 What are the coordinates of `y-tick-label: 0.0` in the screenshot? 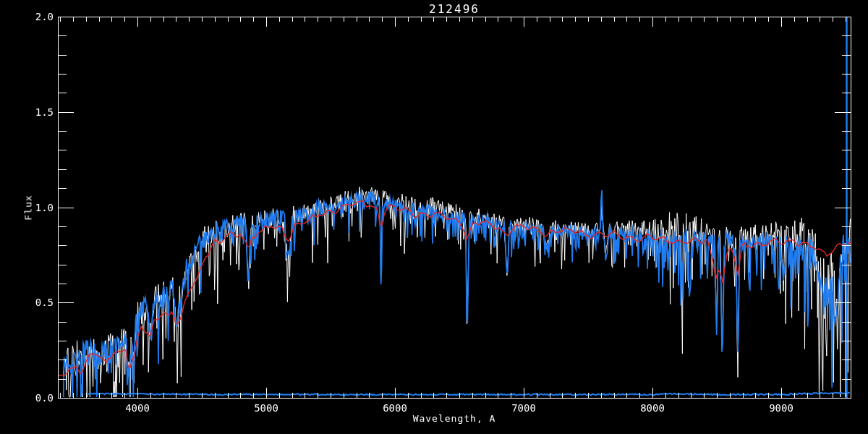 It's located at (30, 398).